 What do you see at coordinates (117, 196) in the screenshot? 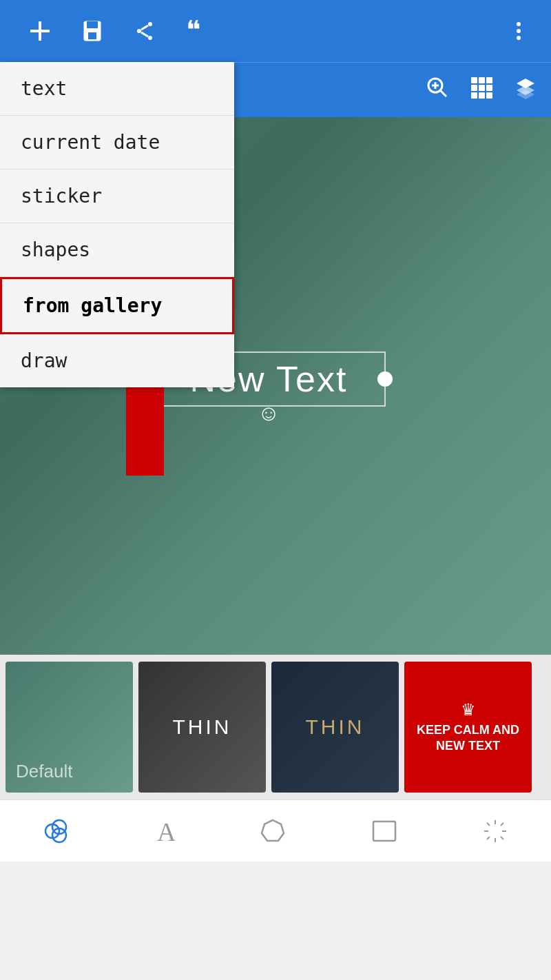
I see `menu-item-sticker: sticker` at bounding box center [117, 196].